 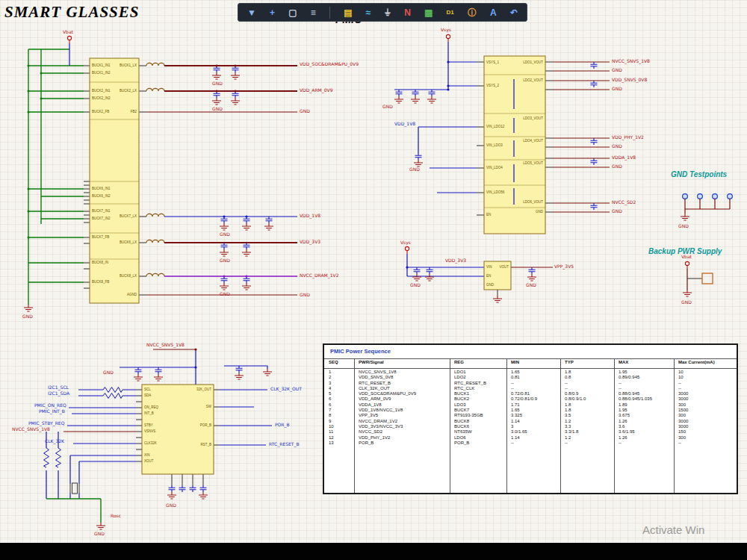 I want to click on net-label: NVCC_DRAM_1V2, so click(x=320, y=276).